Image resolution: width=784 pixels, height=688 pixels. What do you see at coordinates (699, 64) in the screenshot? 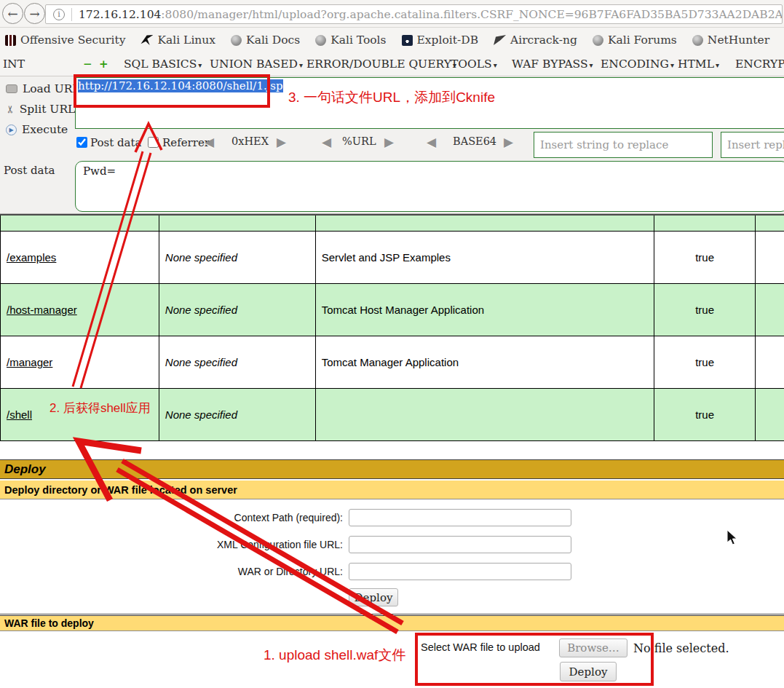
I see `menu-html: HTML▾` at bounding box center [699, 64].